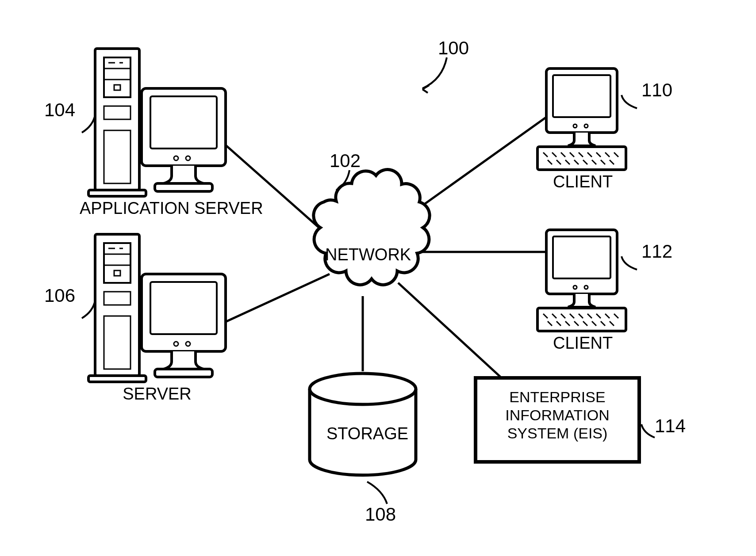 This screenshot has width=756, height=556. I want to click on client2-label: CLIENT, so click(583, 343).